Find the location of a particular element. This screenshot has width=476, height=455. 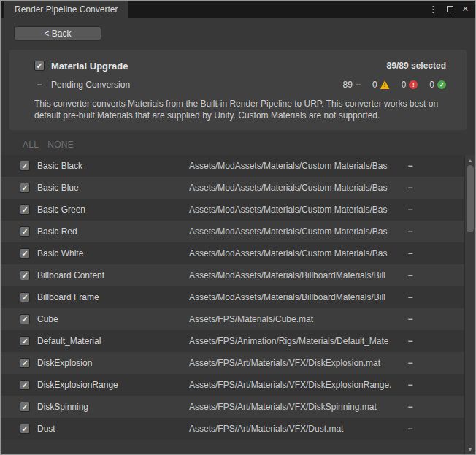

menu-icon: ⋮ is located at coordinates (434, 9).